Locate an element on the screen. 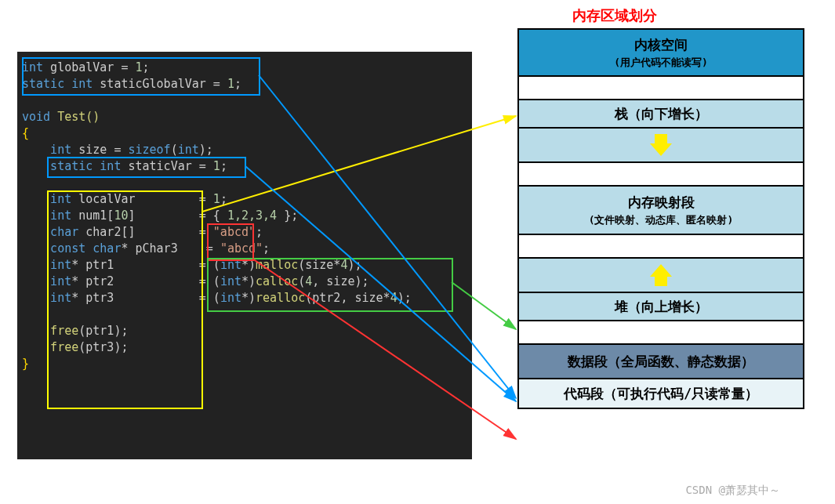 The height and width of the screenshot is (504, 835). diagram-title: 内存区域划分 is located at coordinates (615, 16).